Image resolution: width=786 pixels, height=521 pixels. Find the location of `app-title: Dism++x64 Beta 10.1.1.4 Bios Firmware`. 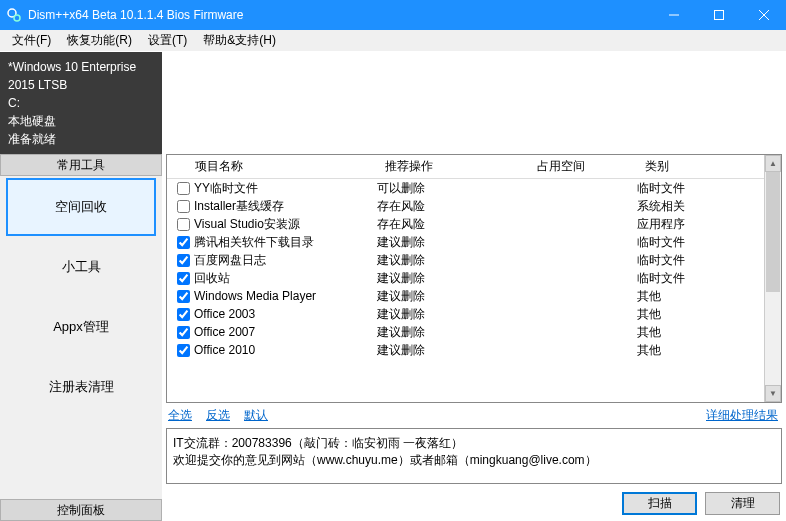

app-title: Dism++x64 Beta 10.1.1.4 Bios Firmware is located at coordinates (340, 15).